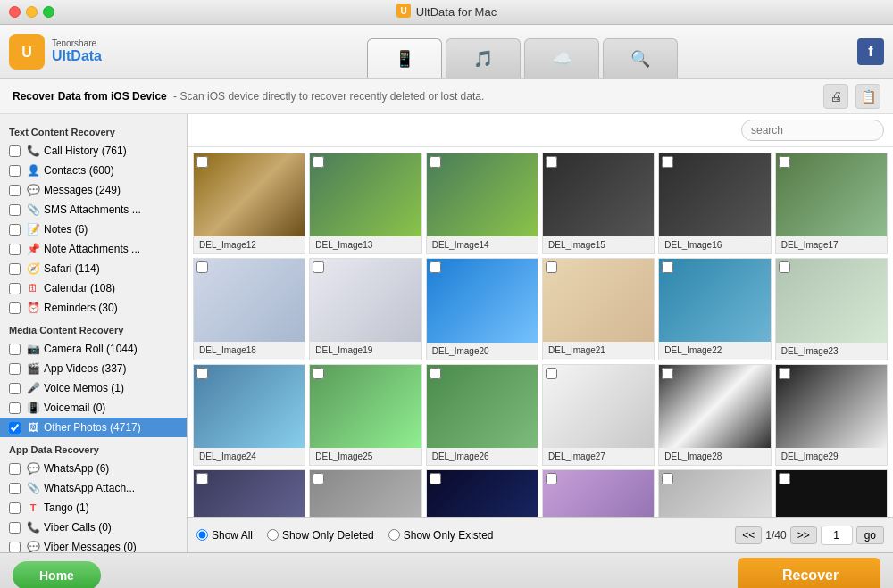  What do you see at coordinates (831, 415) in the screenshot?
I see `image-cell: DEL_Image29` at bounding box center [831, 415].